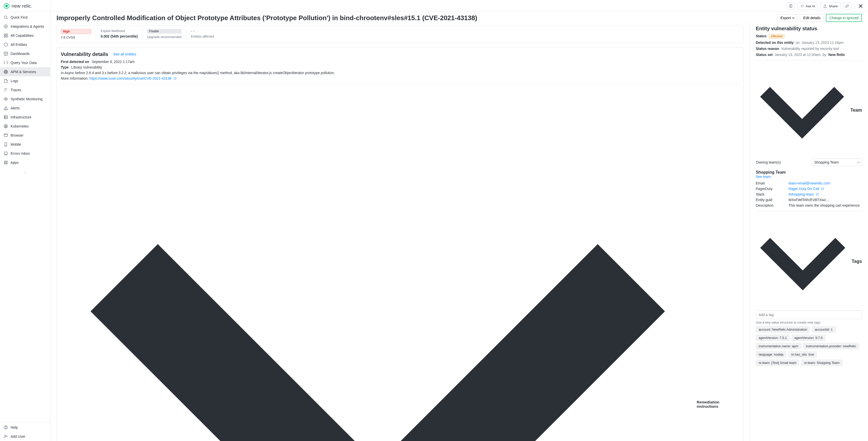  Describe the element at coordinates (831, 346) in the screenshot. I see `tag-chip: instrumentation.provider: newRelic` at that location.